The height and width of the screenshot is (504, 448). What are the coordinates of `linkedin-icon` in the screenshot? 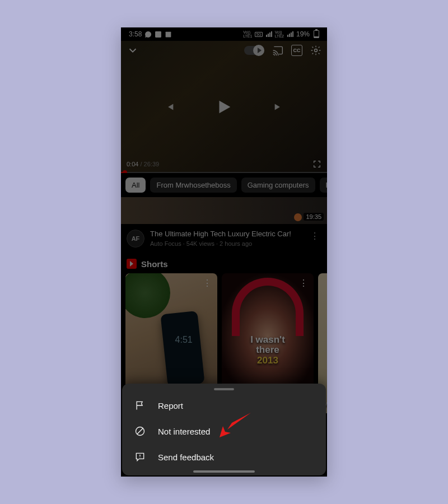 It's located at (158, 35).